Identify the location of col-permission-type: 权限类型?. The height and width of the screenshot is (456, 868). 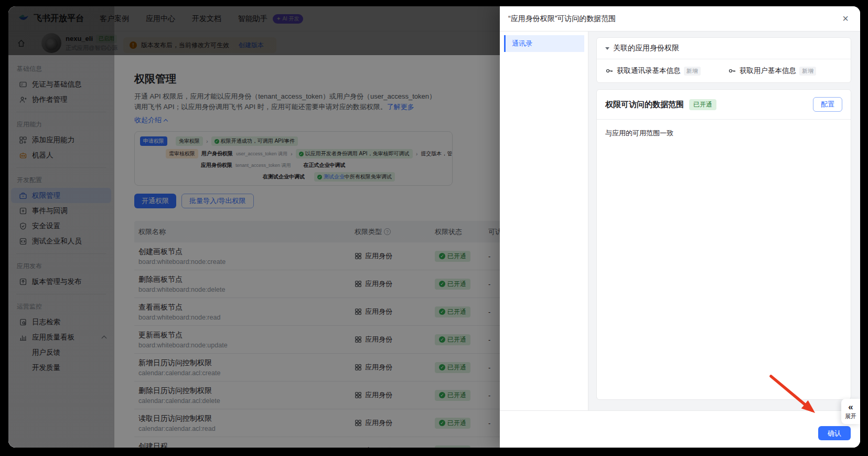
(390, 232).